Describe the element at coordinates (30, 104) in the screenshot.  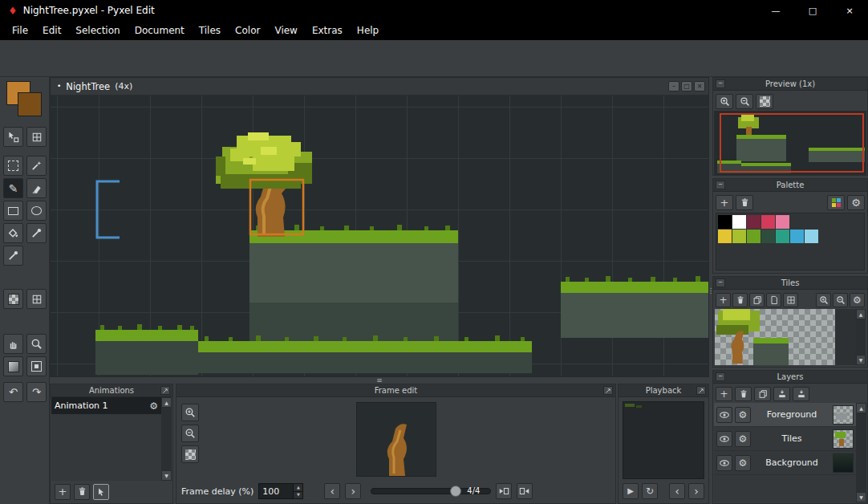
I see `secondary-color-swatch` at that location.